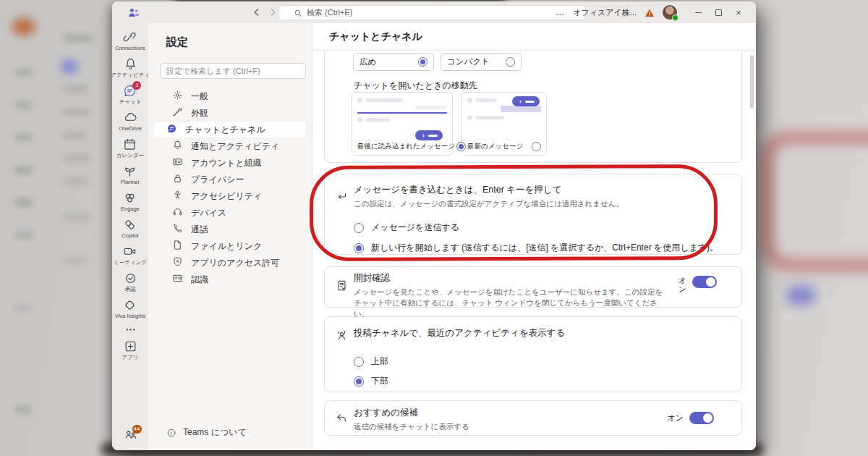 This screenshot has height=456, width=868. I want to click on rail-item-copilot: Copilot, so click(130, 229).